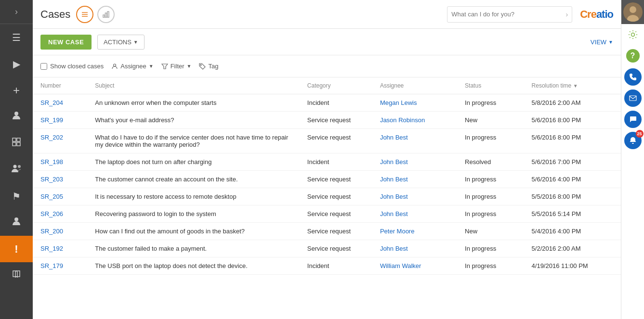 This screenshot has height=319, width=644. I want to click on case-number-link: SR_200, so click(52, 231).